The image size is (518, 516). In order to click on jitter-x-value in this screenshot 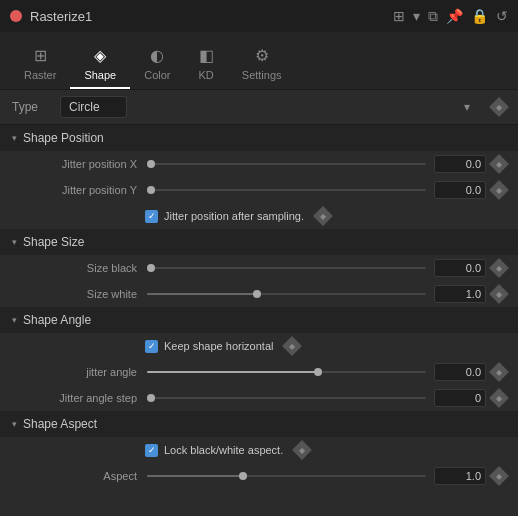, I will do `click(460, 164)`.